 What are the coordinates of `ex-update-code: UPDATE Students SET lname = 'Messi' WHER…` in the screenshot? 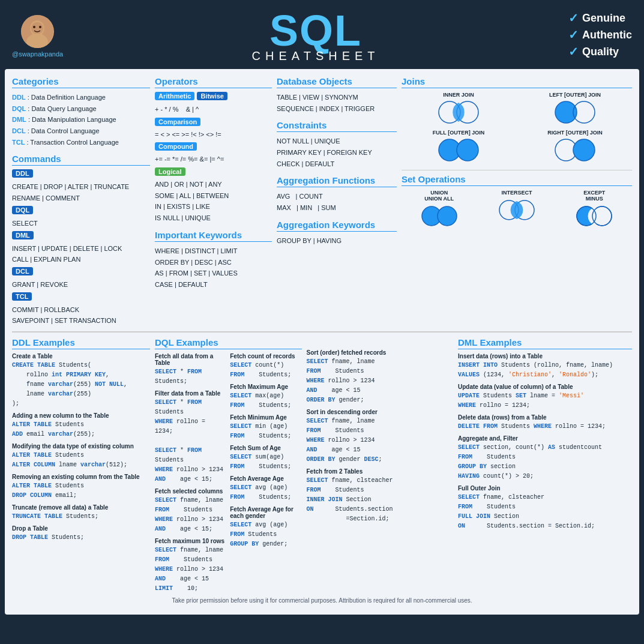 It's located at (545, 401).